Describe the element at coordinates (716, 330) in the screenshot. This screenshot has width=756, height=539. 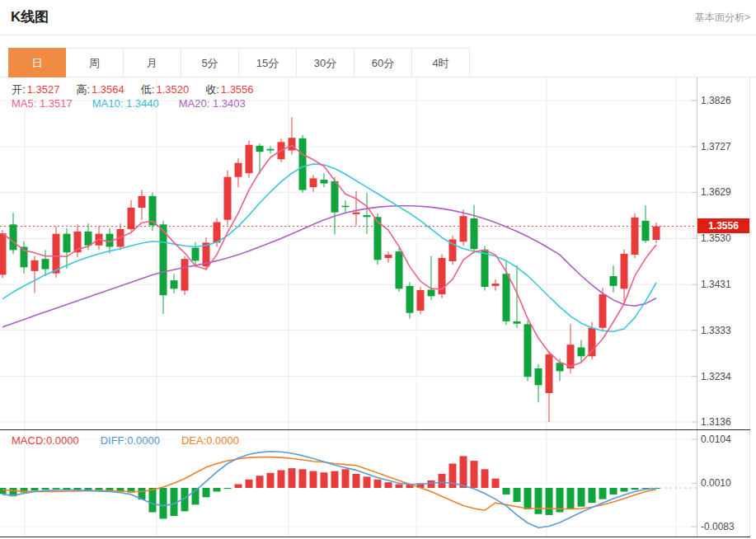
I see `y-axis-label: 1.3333` at that location.